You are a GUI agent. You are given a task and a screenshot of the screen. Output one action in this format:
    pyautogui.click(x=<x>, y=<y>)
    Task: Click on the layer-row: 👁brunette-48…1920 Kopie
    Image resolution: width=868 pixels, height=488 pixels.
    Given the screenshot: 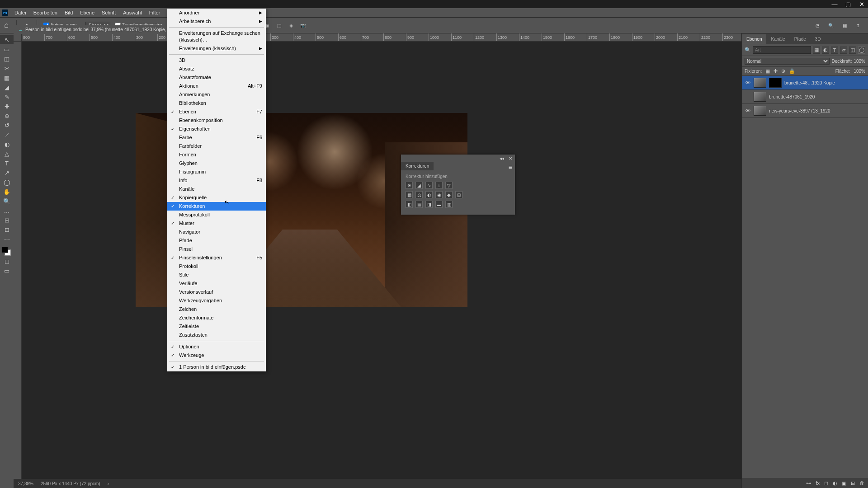 What is the action you would take?
    pyautogui.click(x=805, y=83)
    